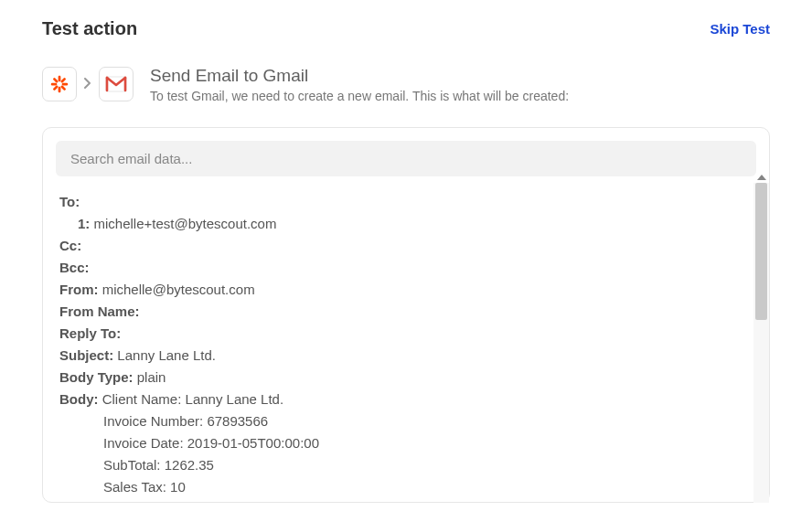 This screenshot has height=511, width=812. What do you see at coordinates (79, 399) in the screenshot?
I see `body-label: Body:` at bounding box center [79, 399].